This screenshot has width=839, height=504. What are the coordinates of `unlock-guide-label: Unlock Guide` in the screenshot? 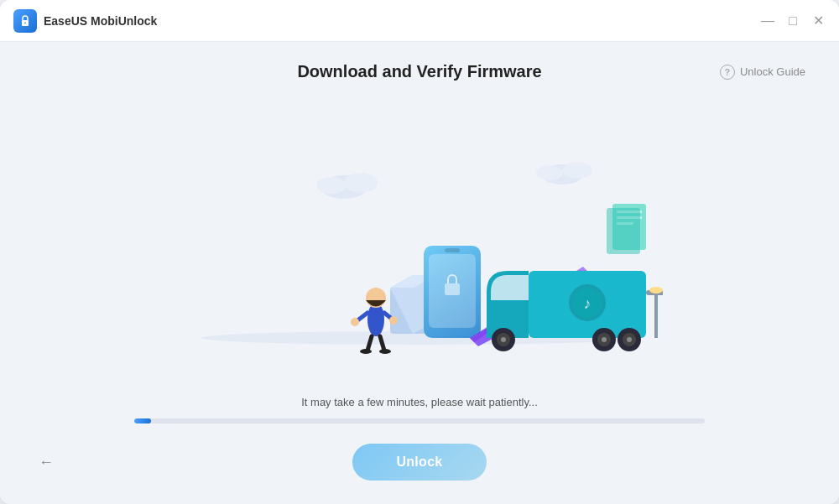 It's located at (773, 72).